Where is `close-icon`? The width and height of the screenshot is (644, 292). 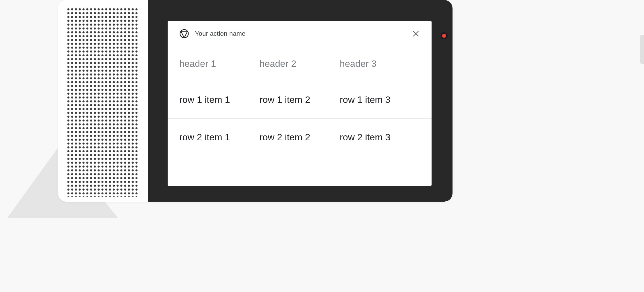 close-icon is located at coordinates (416, 34).